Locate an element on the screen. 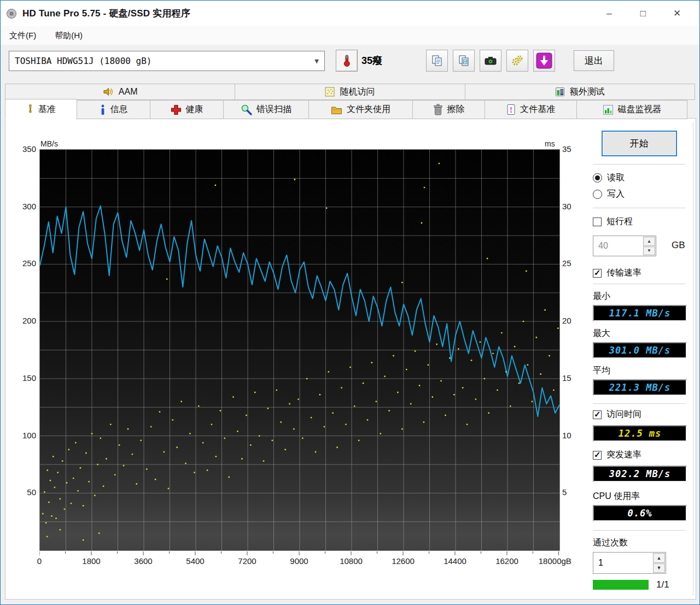  transfer-rate-checkbox is located at coordinates (597, 273).